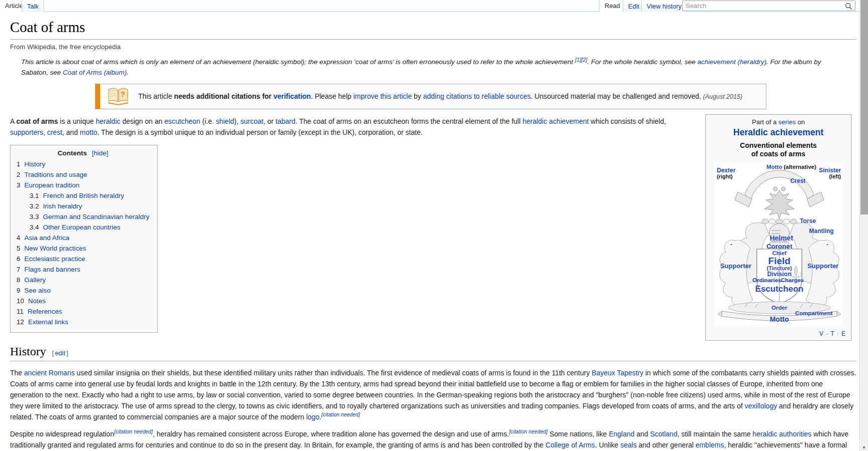 This screenshot has width=868, height=451. Describe the element at coordinates (83, 322) in the screenshot. I see `toc-item-external-links: 12External links` at that location.